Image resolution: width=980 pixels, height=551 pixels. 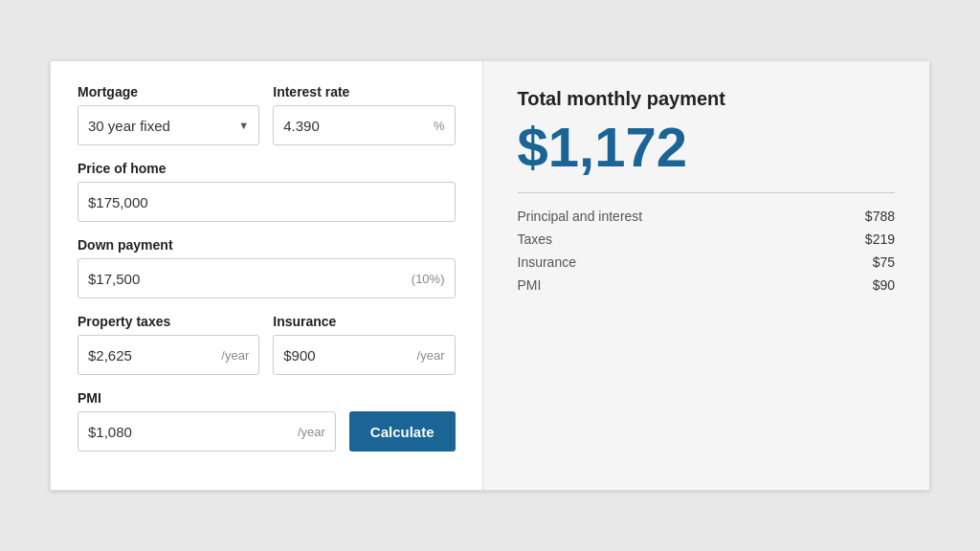 I want to click on down-payment-group: Down payment (10%), so click(x=266, y=268).